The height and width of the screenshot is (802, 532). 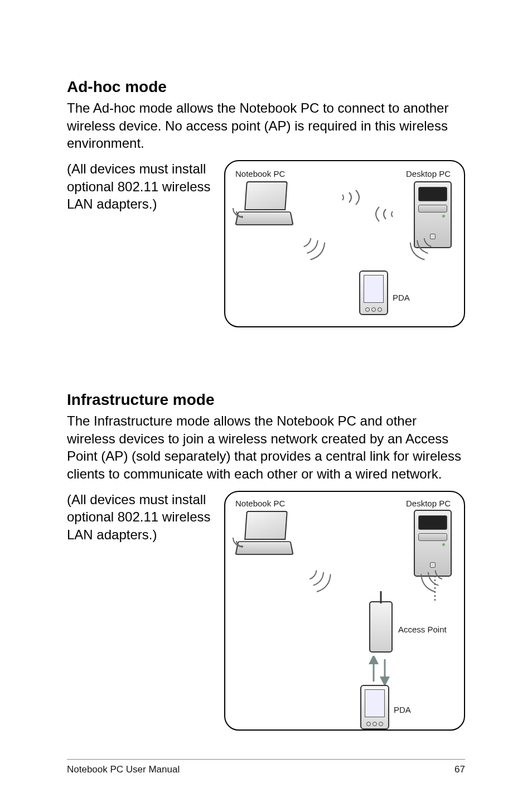 I want to click on adhoc-body: The Ad-hoc mode allows the Notebook PC t…, so click(x=266, y=126).